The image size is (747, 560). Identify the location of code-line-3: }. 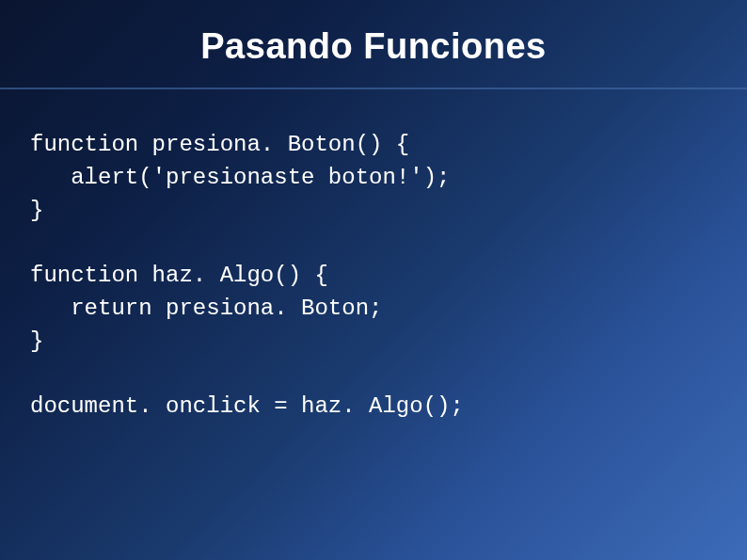
(37, 211).